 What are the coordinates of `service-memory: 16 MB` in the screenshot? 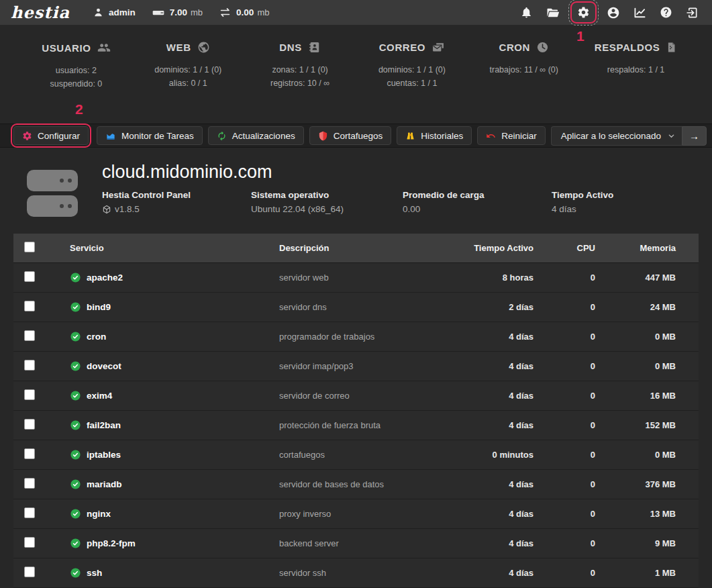 It's located at (648, 396).